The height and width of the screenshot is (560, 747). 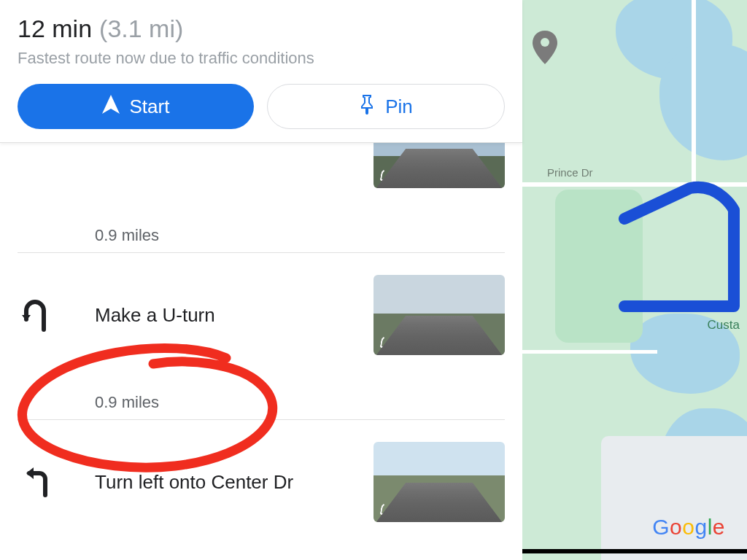 What do you see at coordinates (111, 106) in the screenshot?
I see `navigate-arrow-icon` at bounding box center [111, 106].